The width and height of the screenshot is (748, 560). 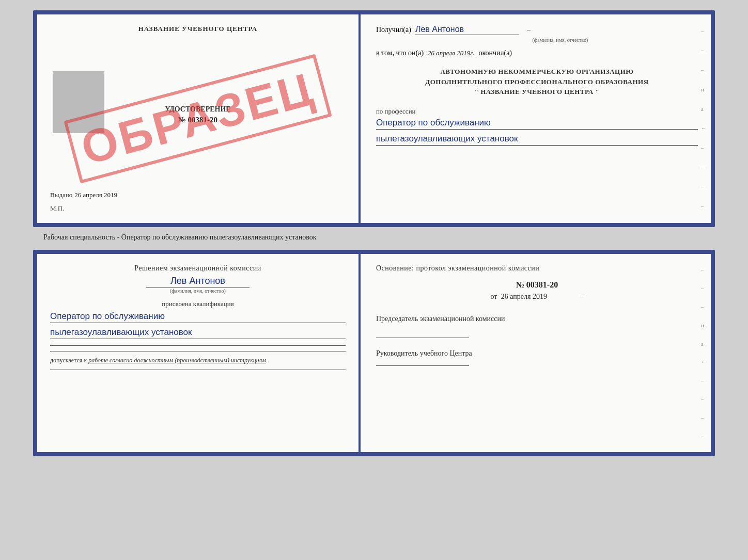 I want to click on cert-issued-area: Выдано 26 апреля 2019 М.П., so click(x=198, y=199).